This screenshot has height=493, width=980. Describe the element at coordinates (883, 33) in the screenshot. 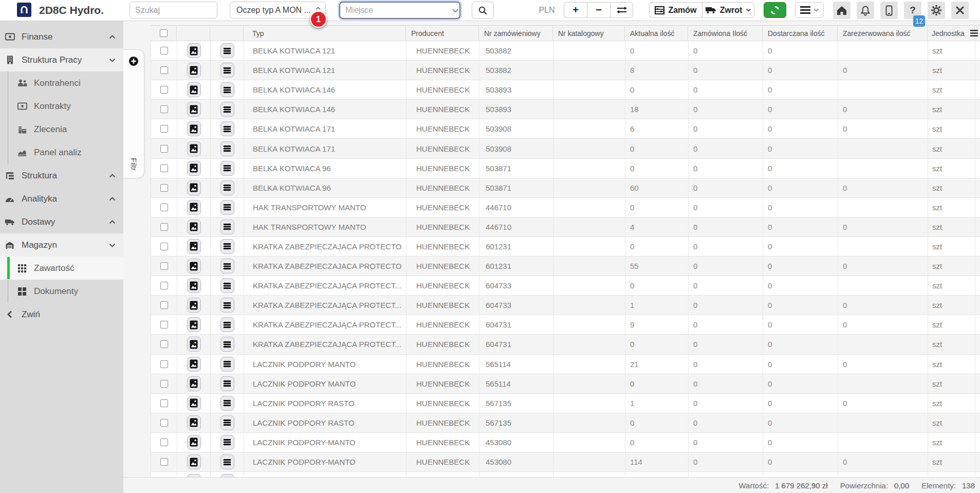

I see `column-header-zarezerwowana-ilosc: Zarezerwowana ilość` at that location.